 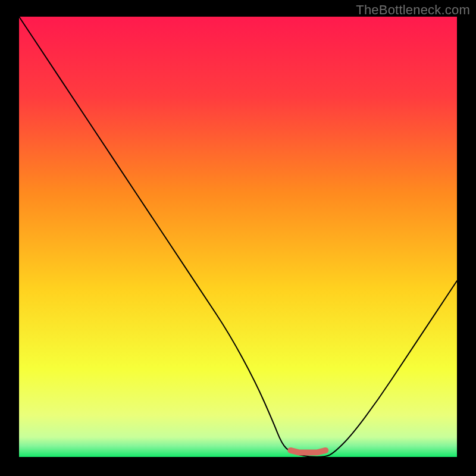 What do you see at coordinates (413, 10) in the screenshot?
I see `watermark-text: TheBottleneck.com` at bounding box center [413, 10].